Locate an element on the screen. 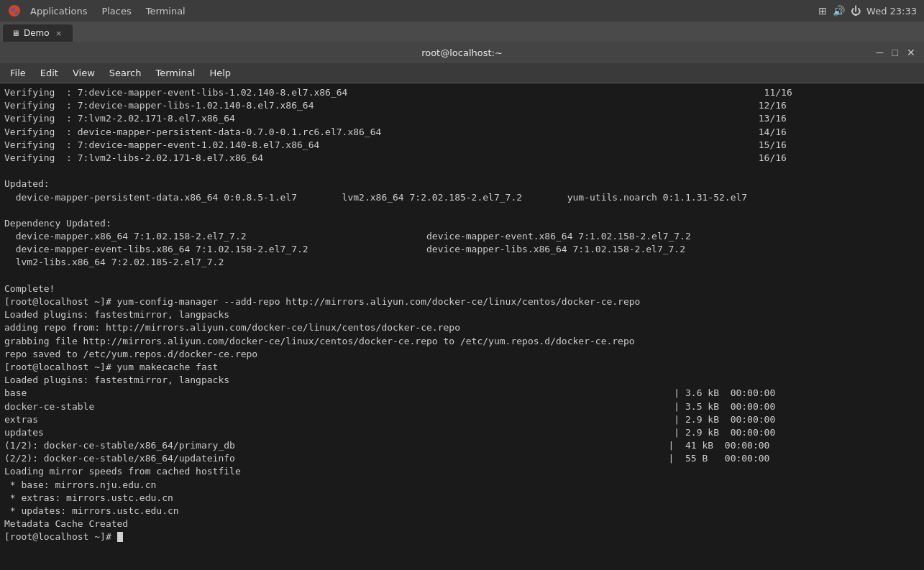 Image resolution: width=924 pixels, height=570 pixels. terminal-line: lvm2-libs.x86_64 7:2.02.185-2.el7_7.2 is located at coordinates (114, 262).